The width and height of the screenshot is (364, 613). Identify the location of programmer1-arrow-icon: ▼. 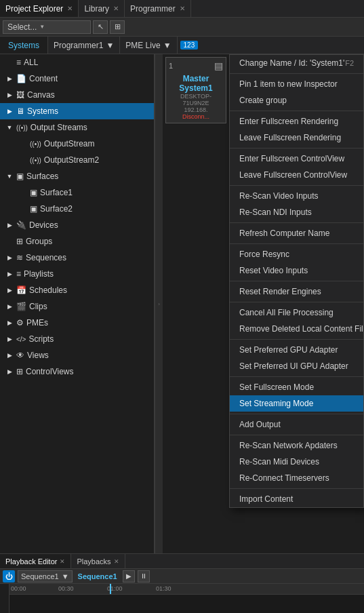
(110, 45).